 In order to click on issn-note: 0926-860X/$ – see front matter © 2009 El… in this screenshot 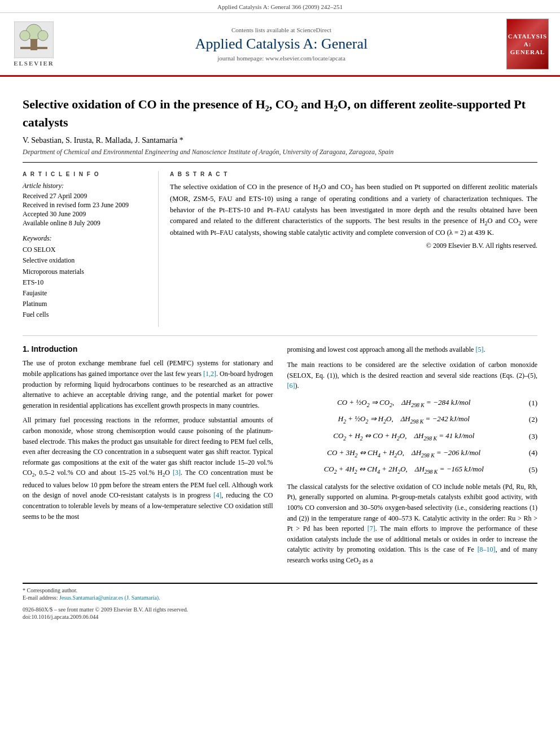, I will do `click(280, 610)`.